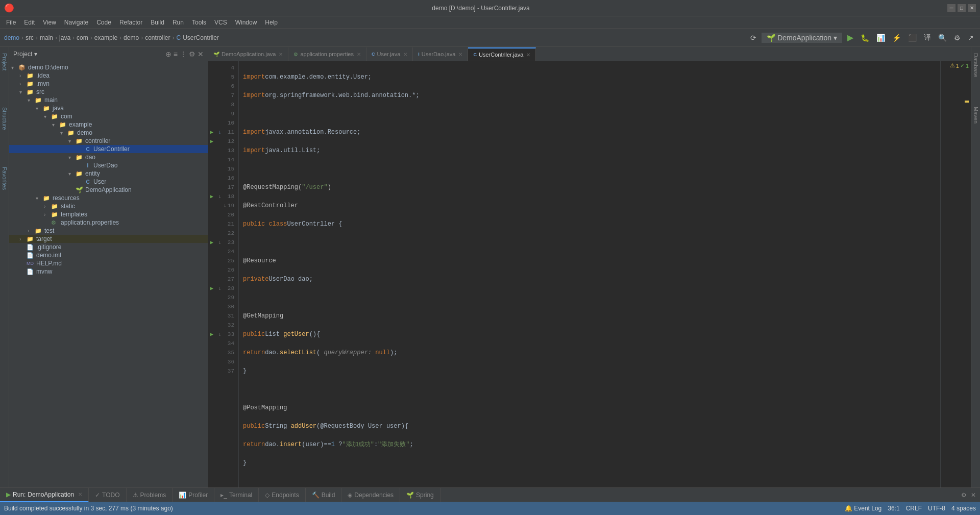 Image resolution: width=980 pixels, height=515 pixels. I want to click on tree-item-idea: › 📁 .idea, so click(108, 76).